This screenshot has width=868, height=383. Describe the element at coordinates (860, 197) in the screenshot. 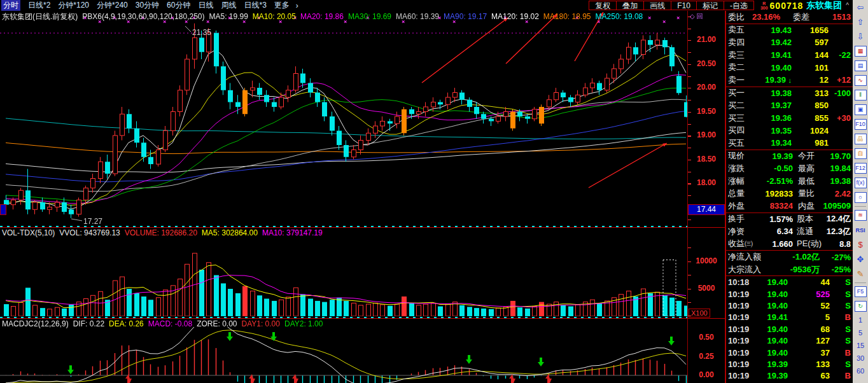

I see `circle-icon: ○` at that location.